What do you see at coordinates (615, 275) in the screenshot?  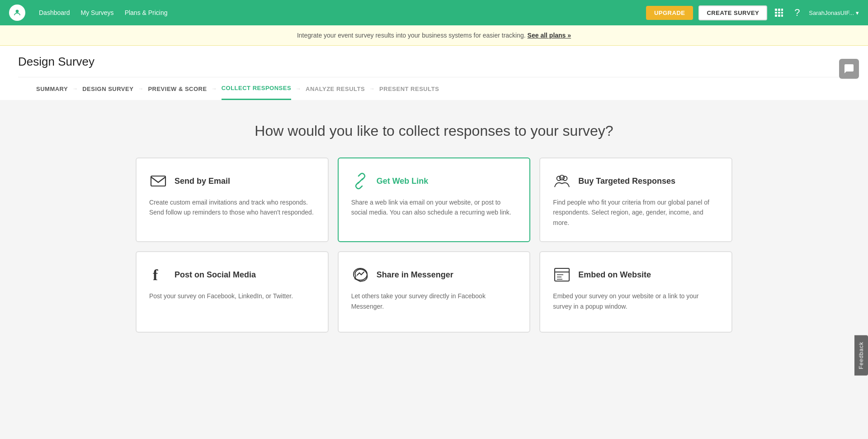 I see `card-embed-title: Embed on Website` at bounding box center [615, 275].